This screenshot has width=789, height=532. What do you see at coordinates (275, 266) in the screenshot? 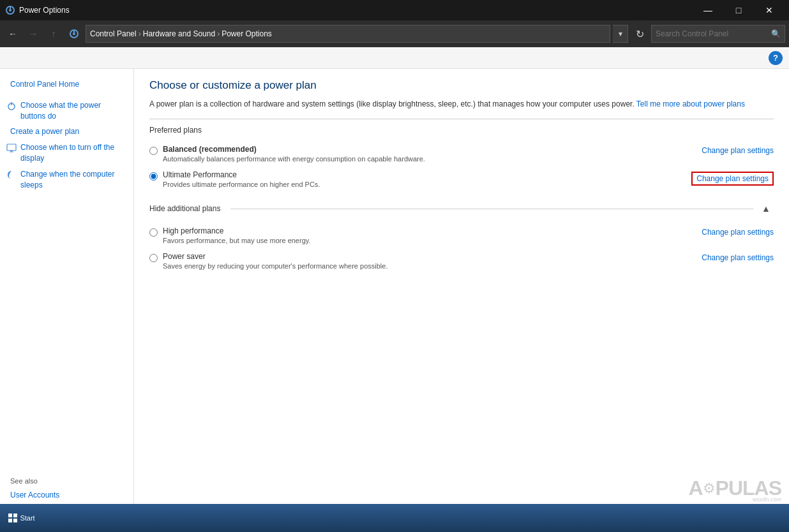
I see `plan-desc-power-saver: Saves energy by reducing your computer's…` at bounding box center [275, 266].